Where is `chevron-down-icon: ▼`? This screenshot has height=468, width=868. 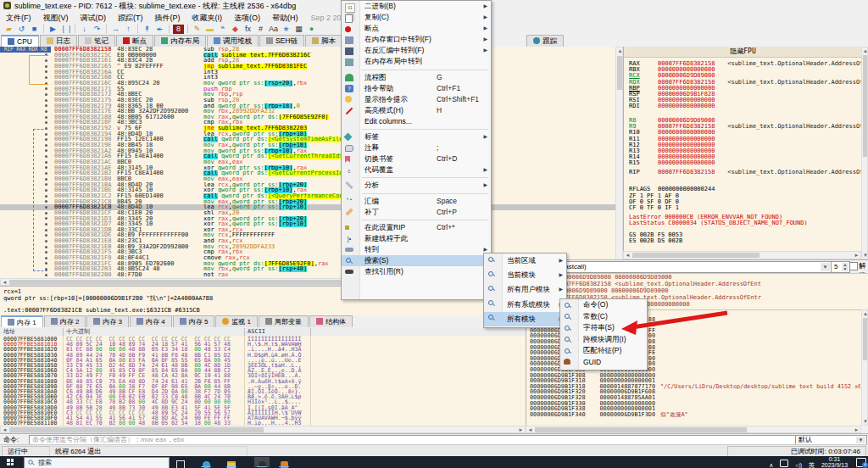
chevron-down-icon: ▼ is located at coordinates (861, 440).